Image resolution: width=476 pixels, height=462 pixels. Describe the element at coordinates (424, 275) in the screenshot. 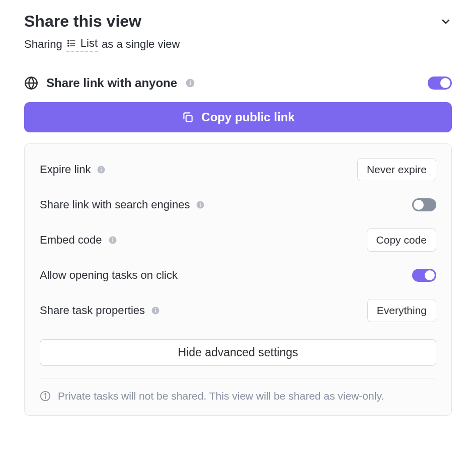

I see `allow-opening-toggle` at that location.